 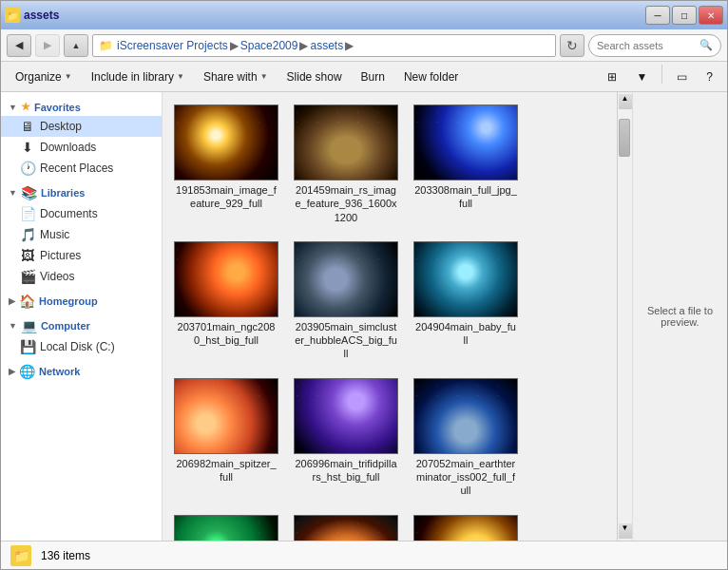 I want to click on music-icon: 🎵, so click(x=28, y=235).